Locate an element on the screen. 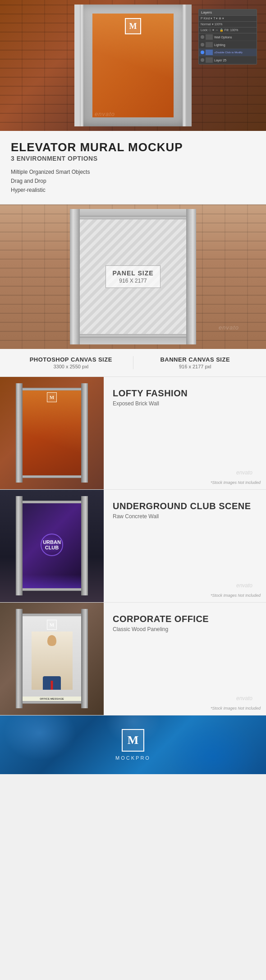  panel-size-label: PANEL SIZE 916 X 2177 is located at coordinates (133, 277).